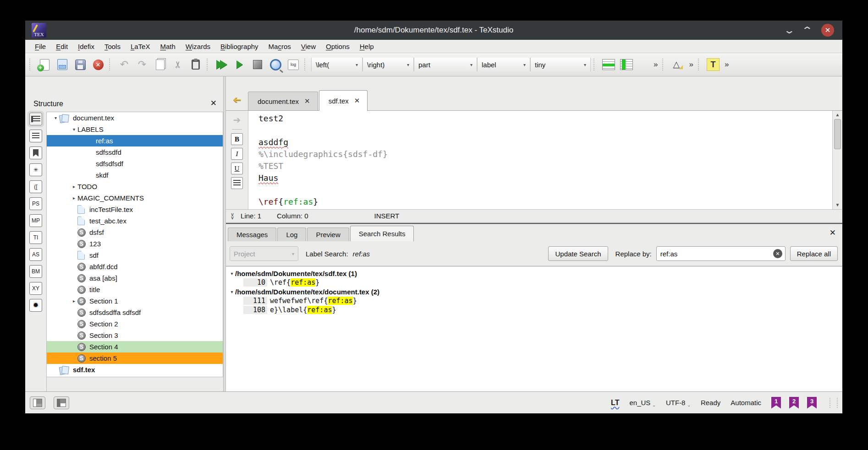 This screenshot has height=450, width=868. I want to click on tree-item-skdf: ▾skdf, so click(135, 175).